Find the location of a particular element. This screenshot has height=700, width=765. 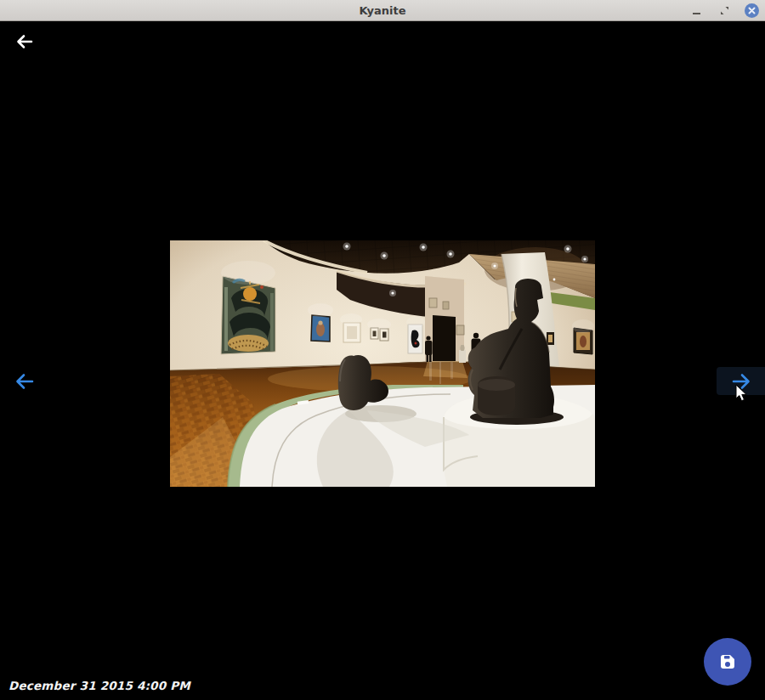

save-button is located at coordinates (728, 662).